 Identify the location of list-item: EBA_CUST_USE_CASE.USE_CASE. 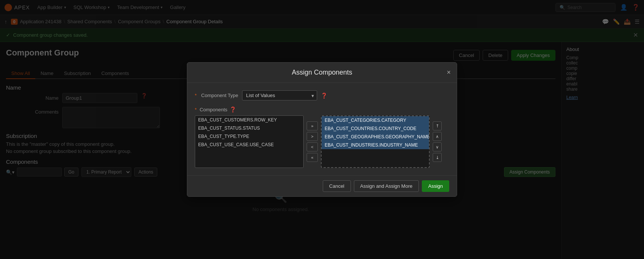
(249, 145).